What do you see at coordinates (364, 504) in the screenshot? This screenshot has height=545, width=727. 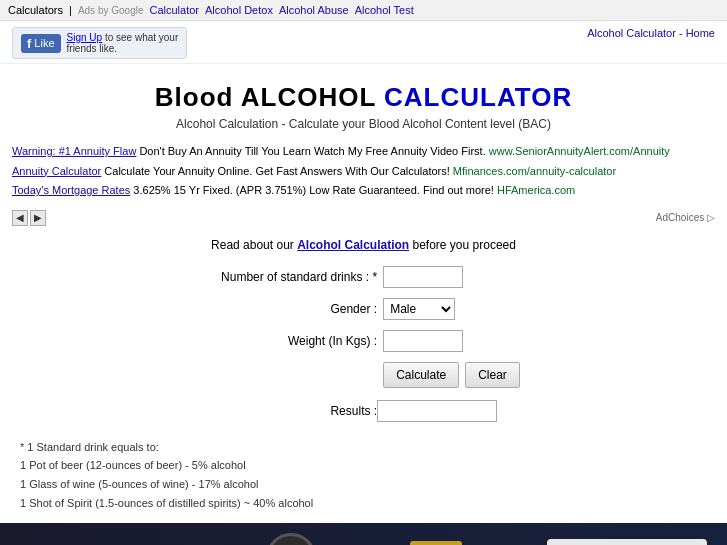 I see `notes-line4: 1 Shot of Spirit (1.5-ounces of distille…` at bounding box center [364, 504].